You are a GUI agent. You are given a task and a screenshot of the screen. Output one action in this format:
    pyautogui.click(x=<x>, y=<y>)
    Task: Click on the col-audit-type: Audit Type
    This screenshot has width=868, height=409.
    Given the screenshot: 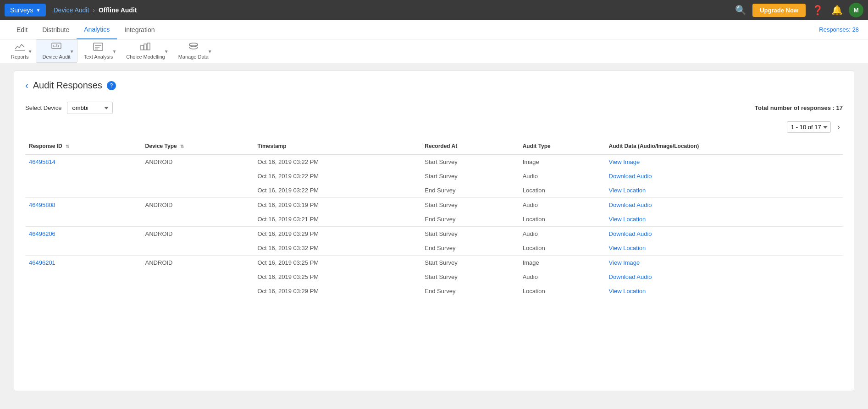 What is the action you would take?
    pyautogui.click(x=562, y=147)
    